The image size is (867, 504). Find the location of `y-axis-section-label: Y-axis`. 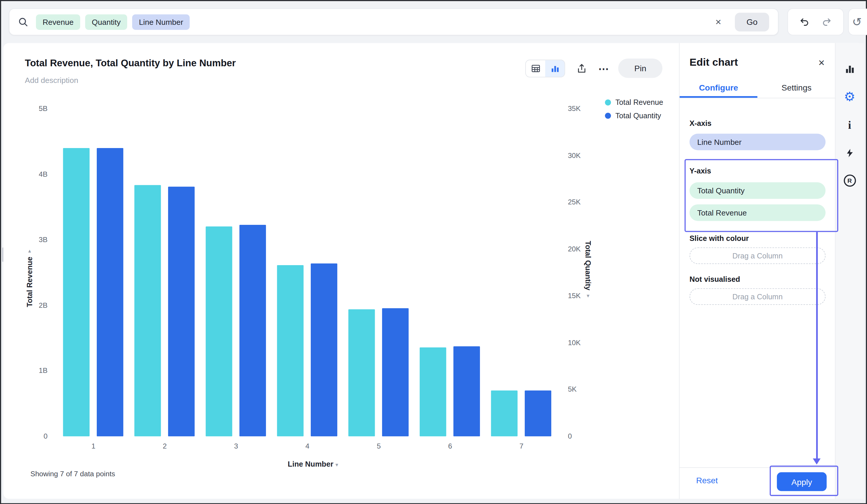

y-axis-section-label: Y-axis is located at coordinates (700, 171).